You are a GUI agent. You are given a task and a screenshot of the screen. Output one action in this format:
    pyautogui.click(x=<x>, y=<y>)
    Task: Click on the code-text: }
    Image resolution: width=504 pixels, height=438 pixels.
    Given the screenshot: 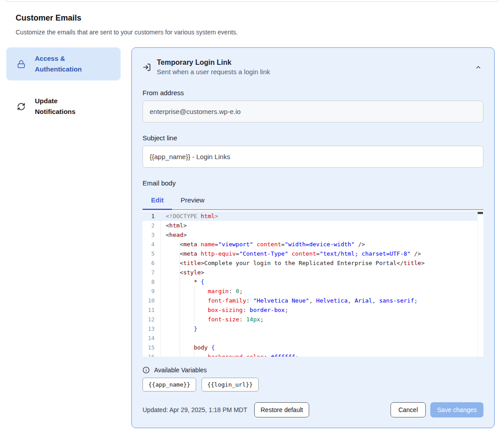 What is the action you would take?
    pyautogui.click(x=322, y=329)
    